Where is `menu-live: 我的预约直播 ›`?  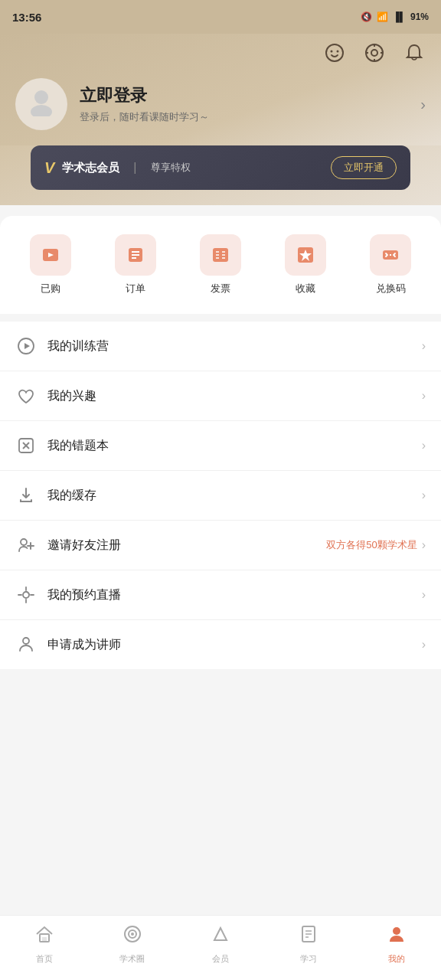
menu-live: 我的预约直播 › is located at coordinates (220, 596).